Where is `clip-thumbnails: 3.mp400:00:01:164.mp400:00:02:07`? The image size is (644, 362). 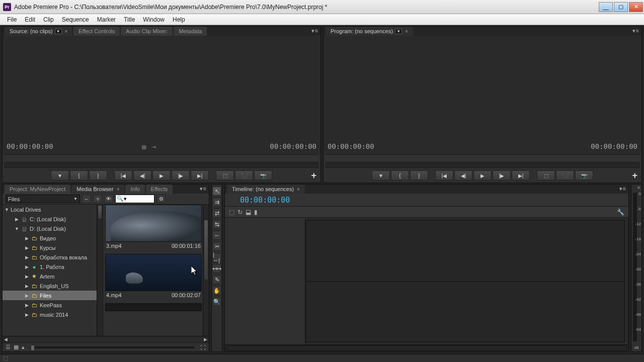
clip-thumbnails: 3.mp400:00:01:164.mp400:00:02:07 is located at coordinates (156, 270).